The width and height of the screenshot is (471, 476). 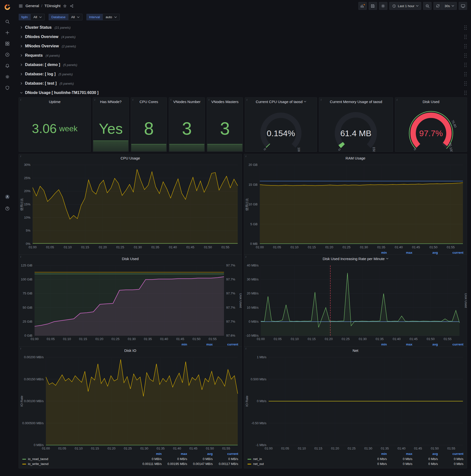 What do you see at coordinates (7, 88) in the screenshot?
I see `sidebar-item-server-admin` at bounding box center [7, 88].